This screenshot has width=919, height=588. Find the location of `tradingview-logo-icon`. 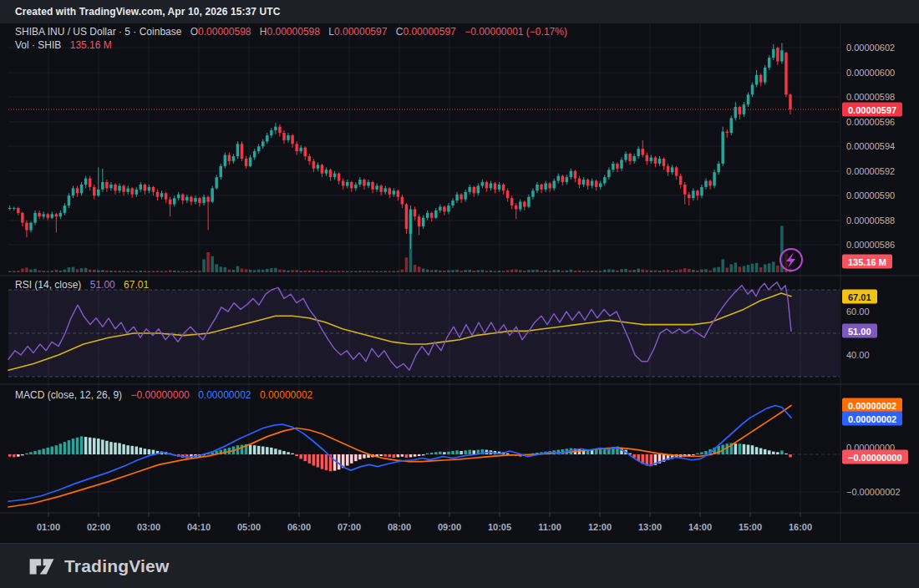

tradingview-logo-icon is located at coordinates (42, 566).